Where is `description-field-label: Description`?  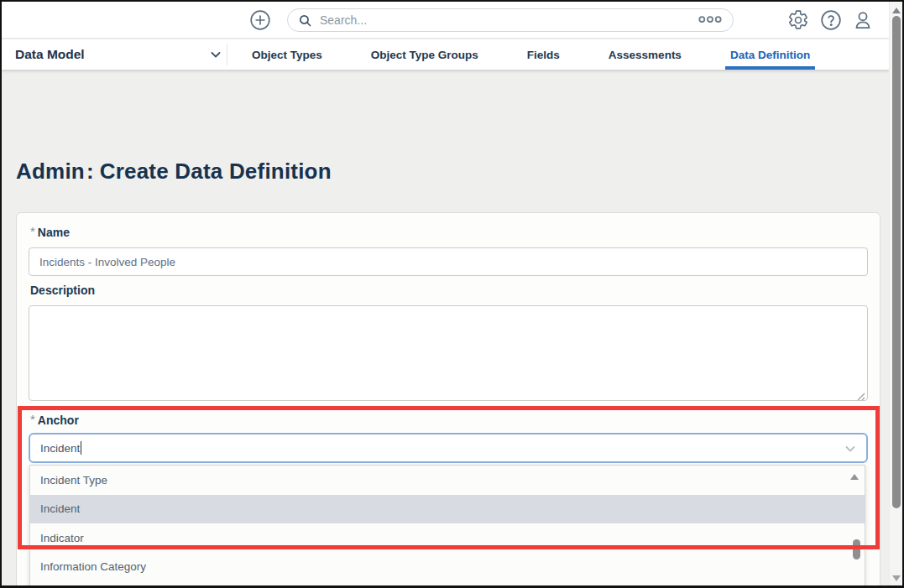 description-field-label: Description is located at coordinates (62, 290).